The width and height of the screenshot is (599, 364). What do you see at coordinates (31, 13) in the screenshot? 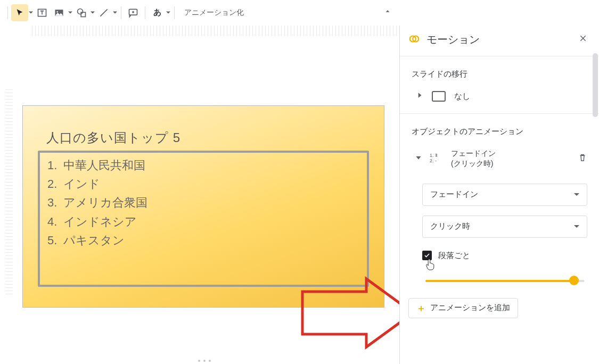
I see `cursor-tool-caret` at bounding box center [31, 13].